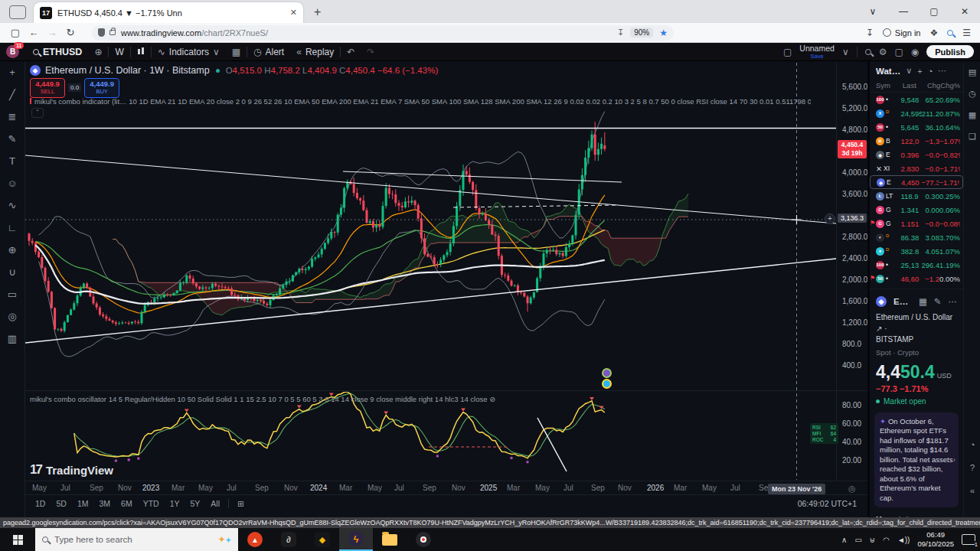  Describe the element at coordinates (136, 540) in the screenshot. I see `taskbar-search-input: Type here to search ✦✦` at that location.